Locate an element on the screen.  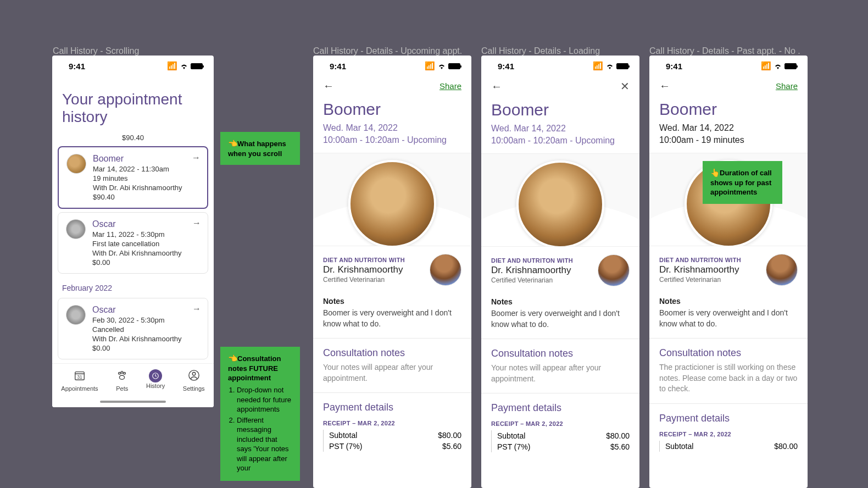
annotation-note-duration: 👆Duration of call shows up for past appo… is located at coordinates (743, 182).